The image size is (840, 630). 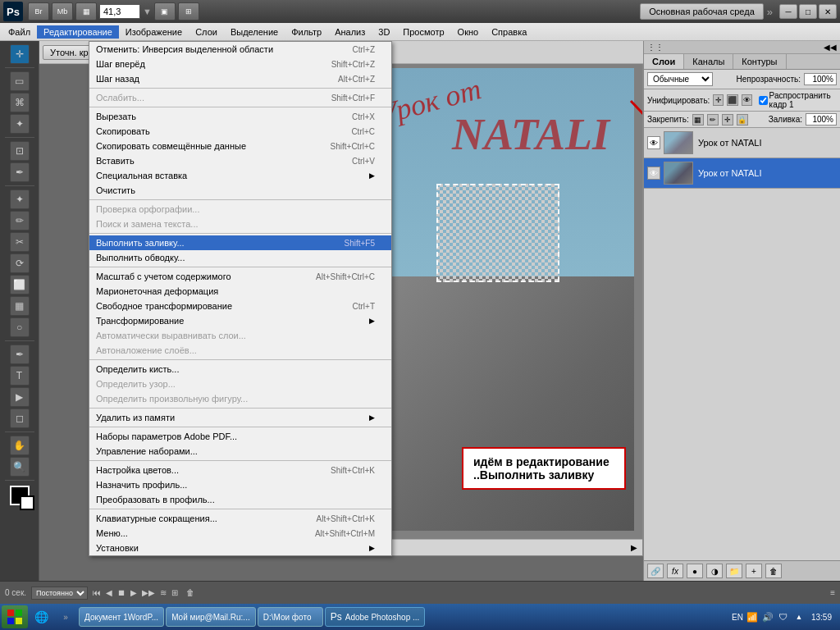 I want to click on menu-window: Окно, so click(x=468, y=32).